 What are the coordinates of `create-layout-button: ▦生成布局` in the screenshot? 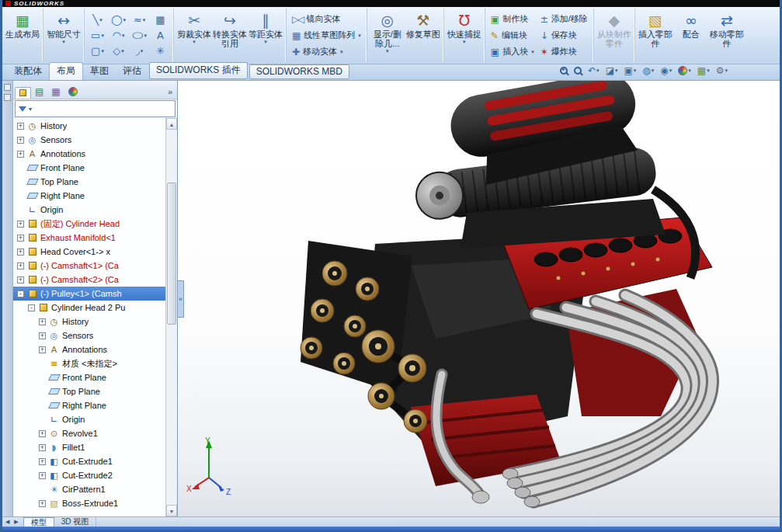 It's located at (23, 25).